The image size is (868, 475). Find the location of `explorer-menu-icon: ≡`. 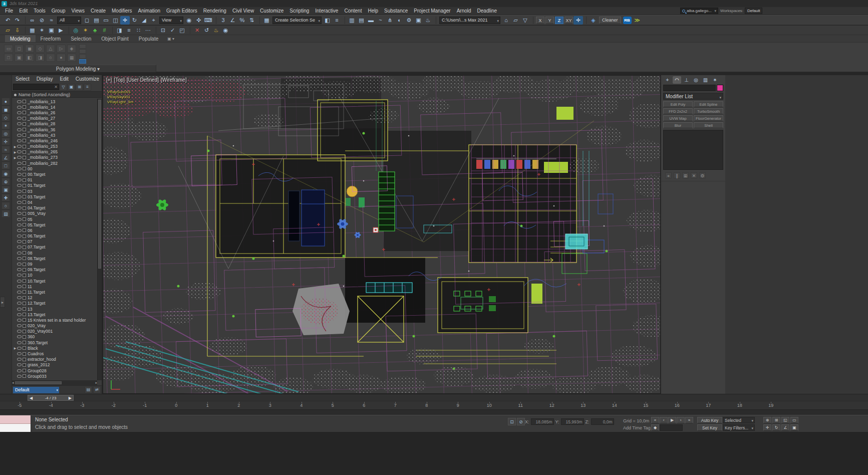

explorer-menu-icon: ≡ is located at coordinates (87, 87).